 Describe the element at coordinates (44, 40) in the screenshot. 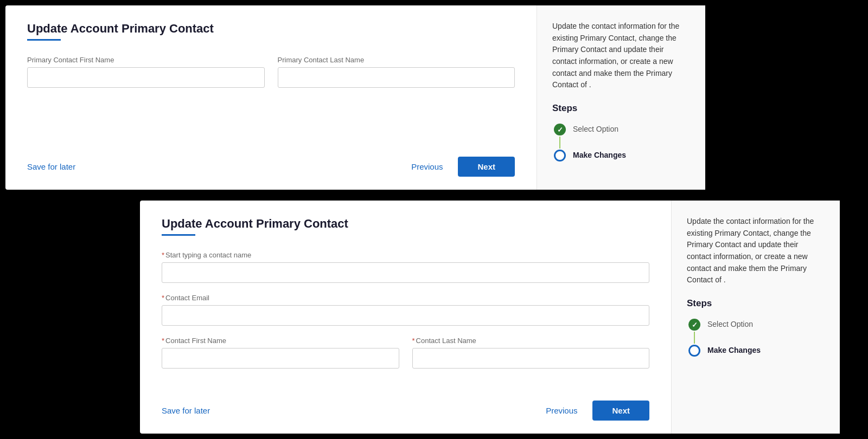

I see `top-title-underline` at that location.